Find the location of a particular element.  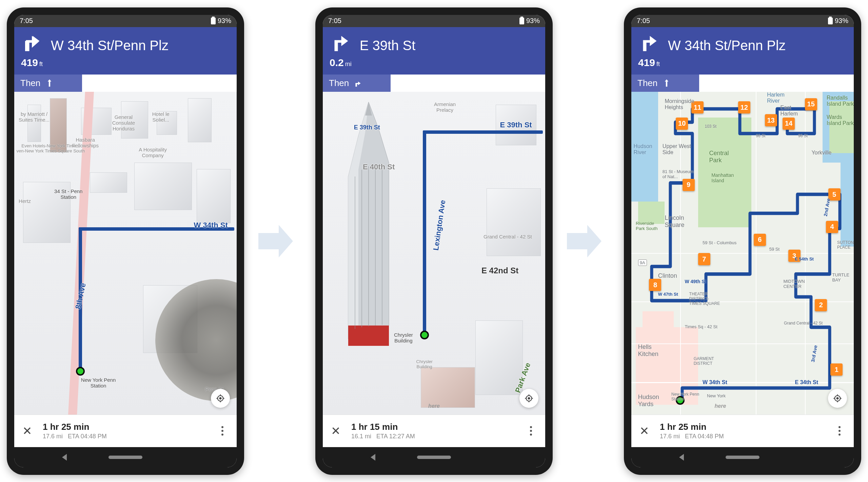

label-e40: E 40th St is located at coordinates (379, 167).